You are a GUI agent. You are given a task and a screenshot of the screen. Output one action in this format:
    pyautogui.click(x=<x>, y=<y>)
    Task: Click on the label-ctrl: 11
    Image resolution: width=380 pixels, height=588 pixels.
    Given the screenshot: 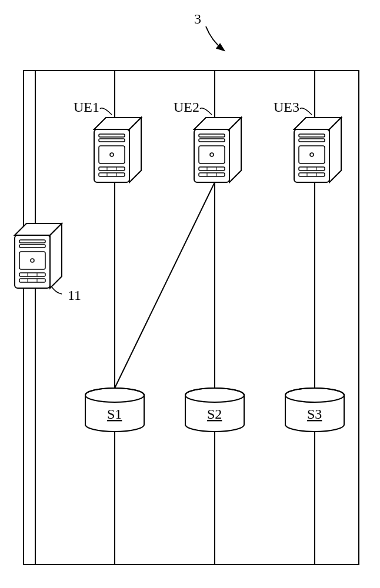 What is the action you would take?
    pyautogui.click(x=74, y=295)
    